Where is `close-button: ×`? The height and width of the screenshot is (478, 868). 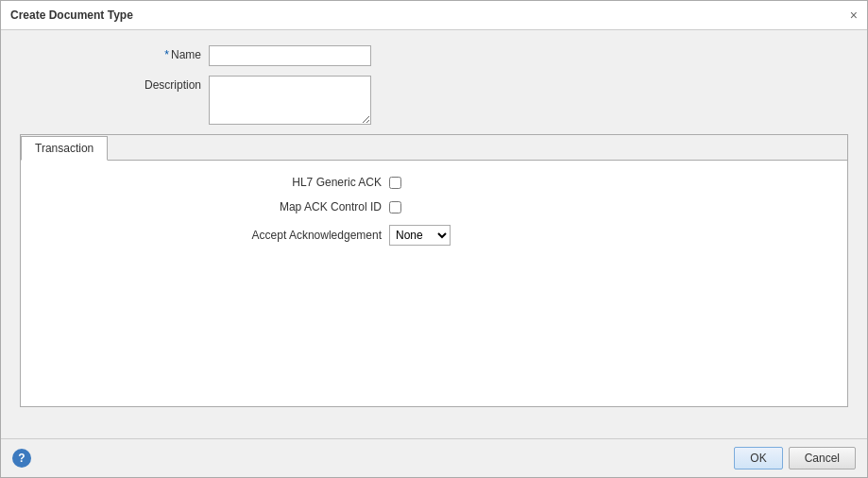 close-button: × is located at coordinates (854, 15).